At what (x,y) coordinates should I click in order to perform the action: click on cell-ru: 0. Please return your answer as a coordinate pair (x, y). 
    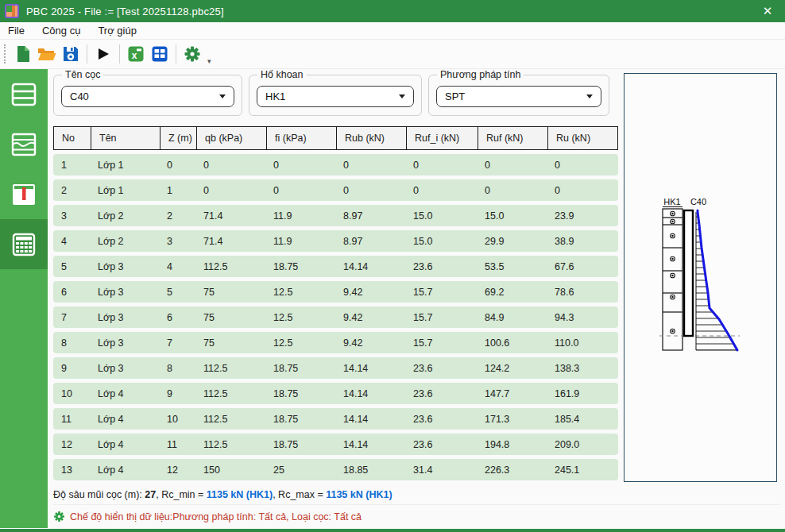
    Looking at the image, I should click on (582, 165).